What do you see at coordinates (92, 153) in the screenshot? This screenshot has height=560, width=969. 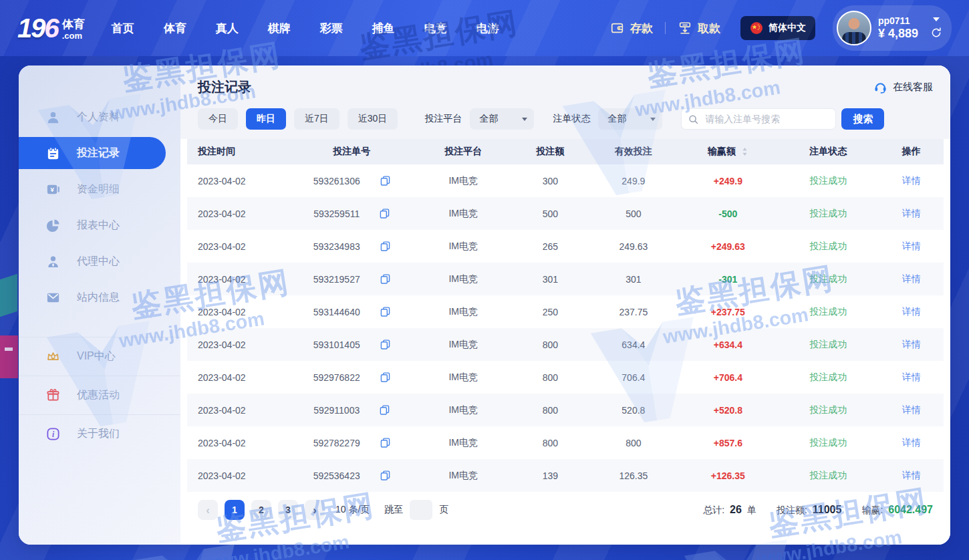 I see `sidebar-item-bet-records: 投注记录` at bounding box center [92, 153].